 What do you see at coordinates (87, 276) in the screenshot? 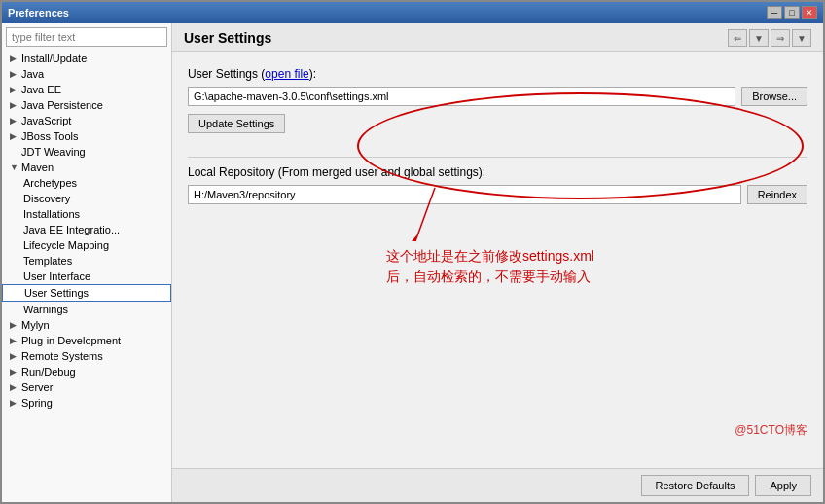
I see `sidebar-item-user-interface: User Interface` at bounding box center [87, 276].